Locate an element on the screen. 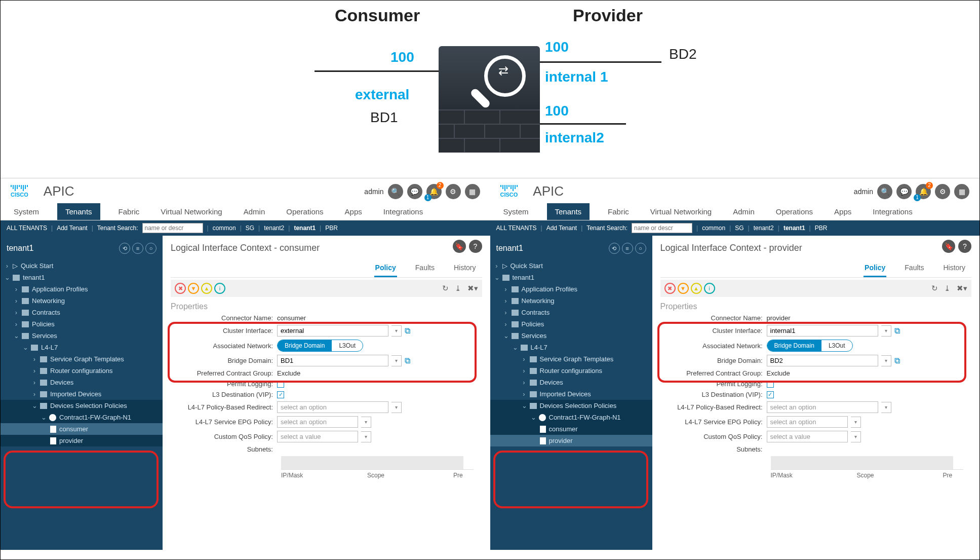 The image size is (980, 560). tree-imported-devices: › Imported Devices is located at coordinates (571, 394).